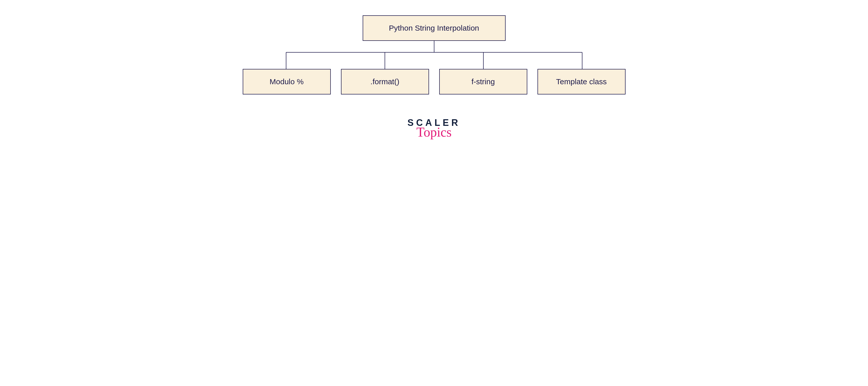 The image size is (868, 386). I want to click on connector-lines, so click(434, 55).